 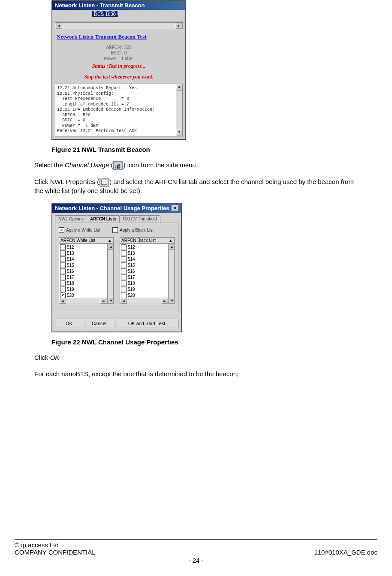 What do you see at coordinates (196, 374) in the screenshot?
I see `paragraph-4: For each nanoBTS, except the one that is…` at bounding box center [196, 374].